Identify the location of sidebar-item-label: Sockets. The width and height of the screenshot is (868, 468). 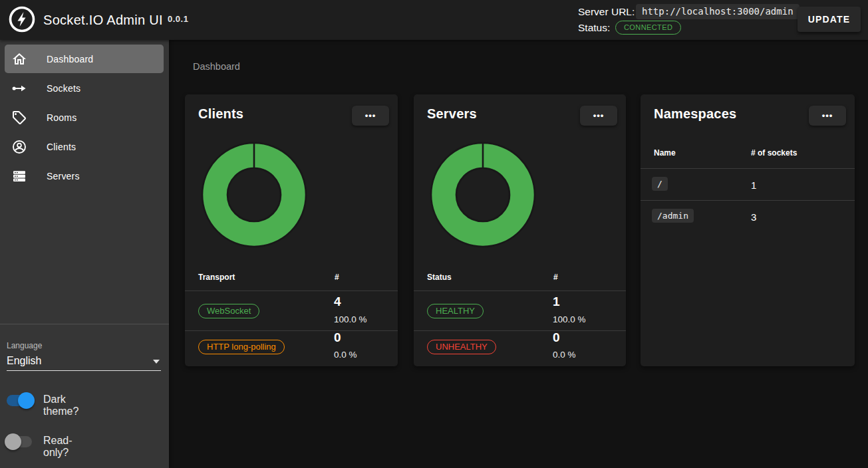
(64, 88).